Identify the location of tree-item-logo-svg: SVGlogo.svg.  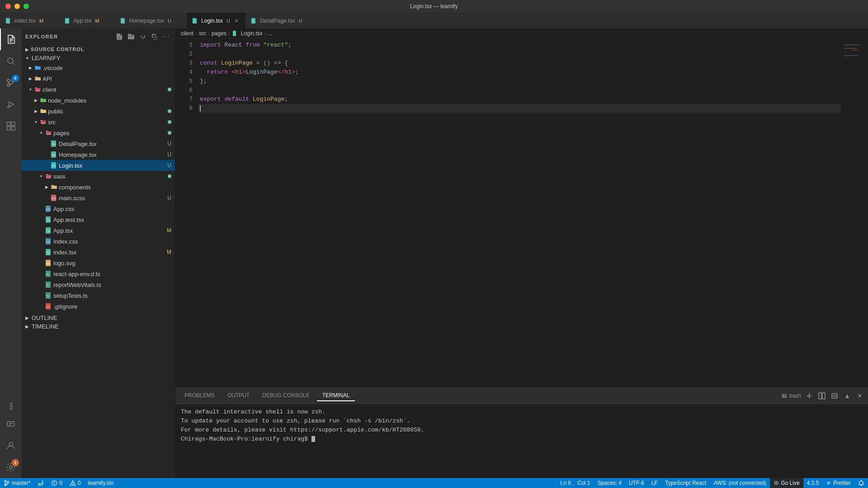
(99, 263).